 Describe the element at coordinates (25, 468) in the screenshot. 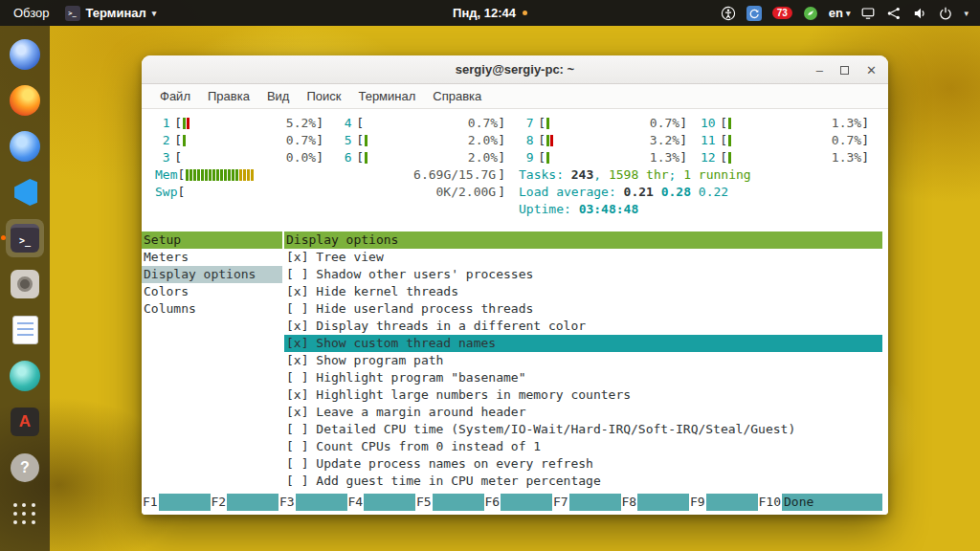

I see `dock-help-icon: ?` at that location.